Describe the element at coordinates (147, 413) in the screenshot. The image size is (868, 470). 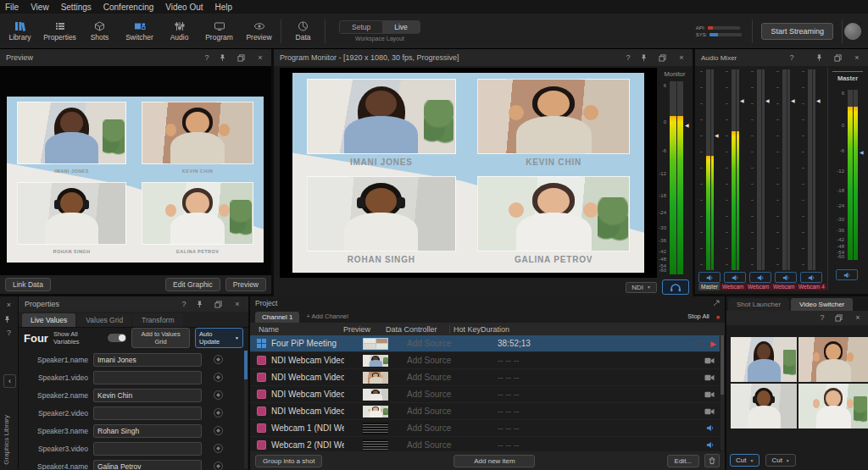
I see `speaker2-video-input` at that location.